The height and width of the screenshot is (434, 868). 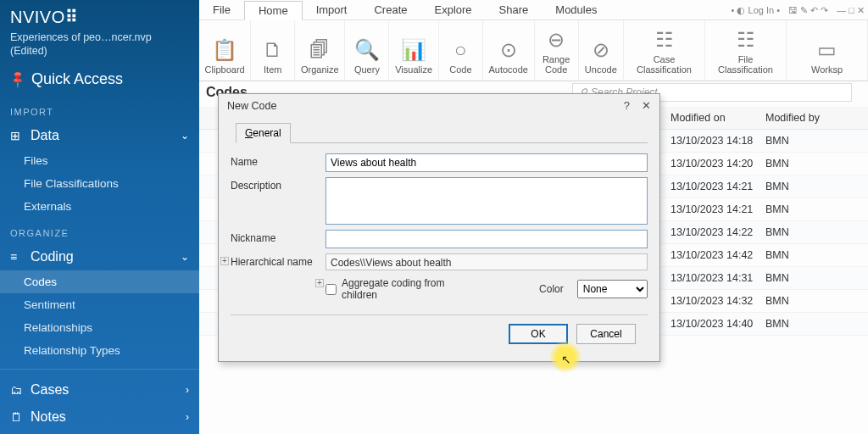 What do you see at coordinates (100, 305) in the screenshot?
I see `nav-sentiment: Sentiment` at bounding box center [100, 305].